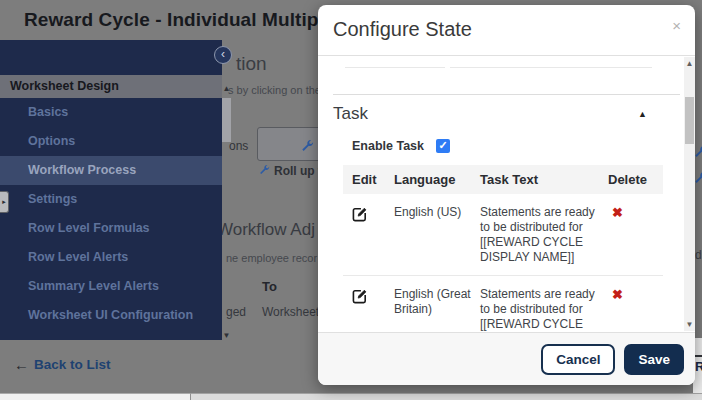 This screenshot has height=400, width=702. I want to click on cancel-button: Cancel, so click(578, 360).